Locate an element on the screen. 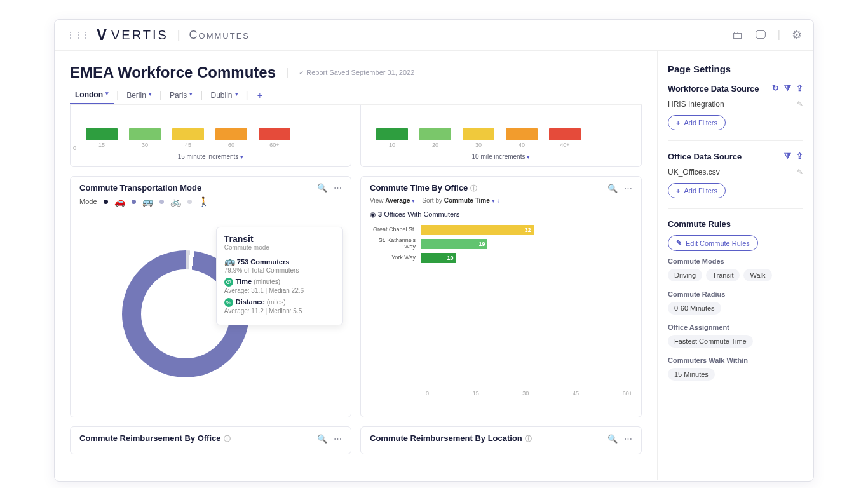 This screenshot has width=868, height=488. chip-mode: Transit is located at coordinates (723, 275).